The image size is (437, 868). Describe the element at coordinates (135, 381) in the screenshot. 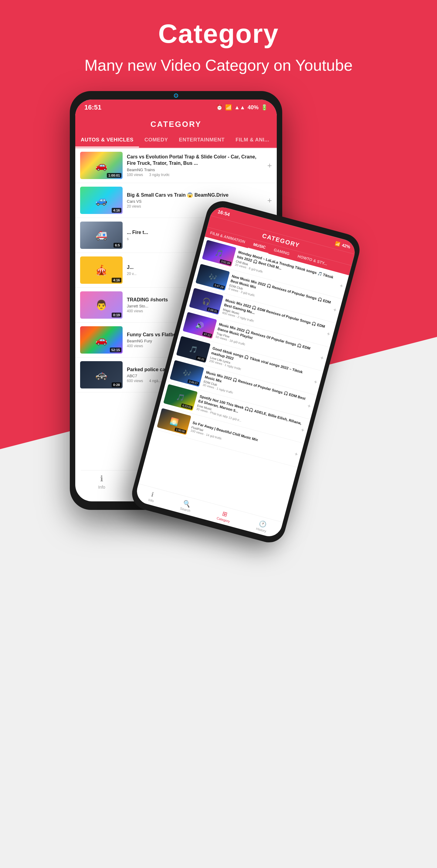

I see `video-views-6: 600 views` at that location.